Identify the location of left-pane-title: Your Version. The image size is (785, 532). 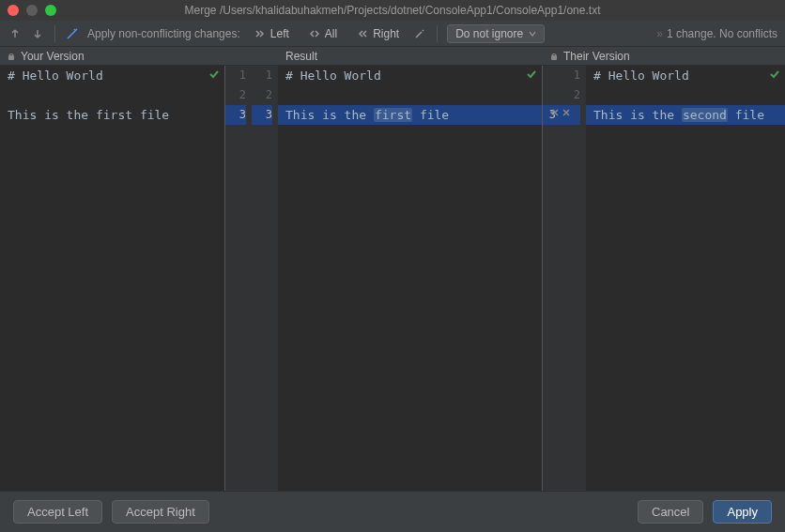
(53, 56).